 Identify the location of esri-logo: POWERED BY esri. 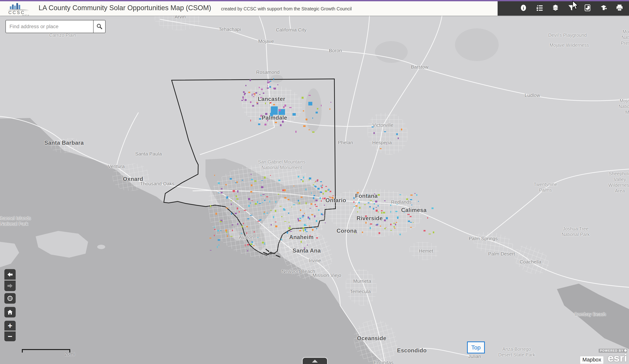
(613, 356).